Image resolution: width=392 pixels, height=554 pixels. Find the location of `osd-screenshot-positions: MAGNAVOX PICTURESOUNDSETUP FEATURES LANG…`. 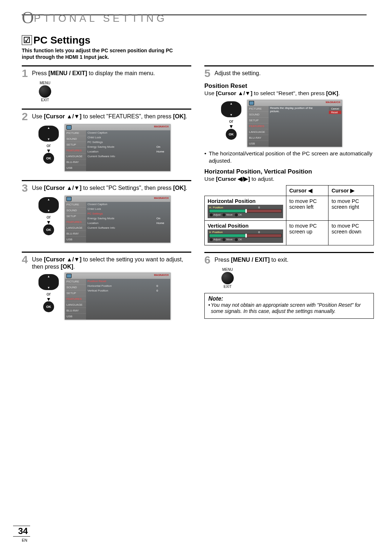

osd-screenshot-positions: MAGNAVOX PICTURESOUNDSETUP FEATURES LANG… is located at coordinates (118, 296).